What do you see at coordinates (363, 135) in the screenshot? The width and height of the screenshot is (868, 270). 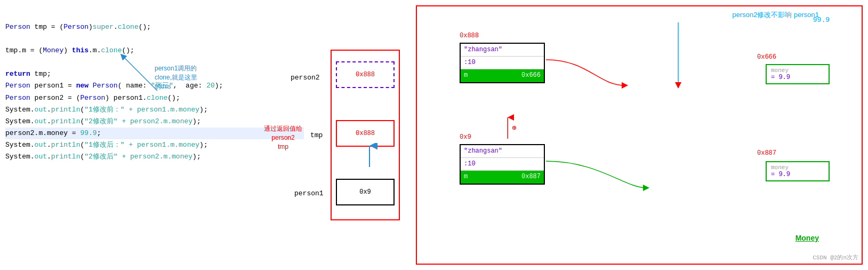 I see `stack-panel: 0x888 0x888 0x9 person2 tmp person1 通过返回…` at bounding box center [363, 135].